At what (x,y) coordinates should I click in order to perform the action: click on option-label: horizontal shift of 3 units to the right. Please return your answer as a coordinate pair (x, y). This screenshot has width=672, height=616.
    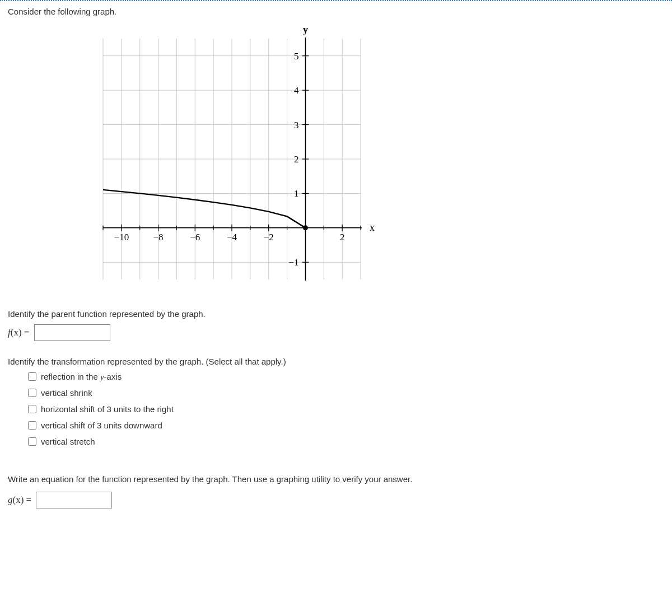
    Looking at the image, I should click on (108, 409).